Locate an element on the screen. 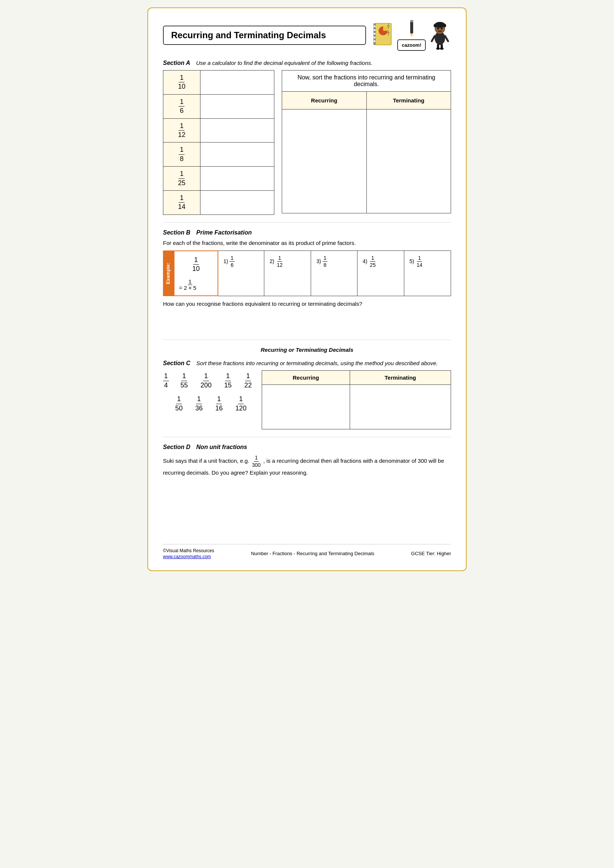 This screenshot has width=614, height=868. character-icon is located at coordinates (440, 36).